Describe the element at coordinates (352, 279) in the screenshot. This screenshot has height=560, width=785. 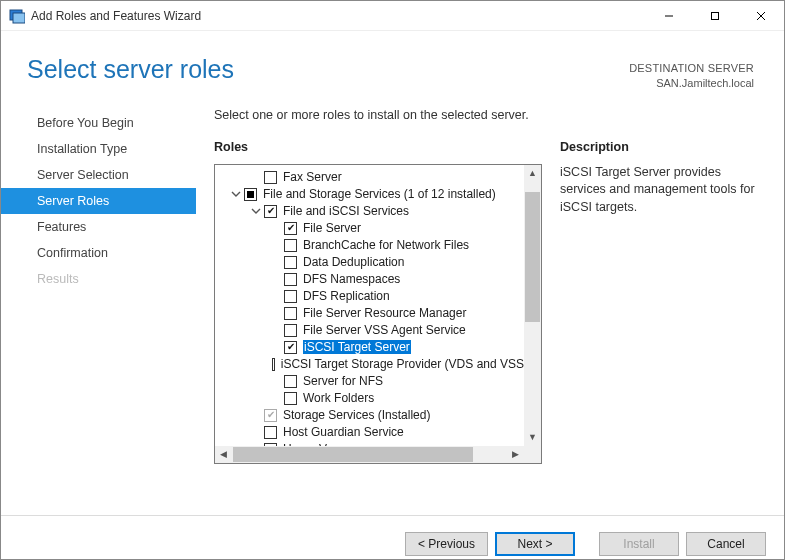
I see `role-label: DFS Namespaces` at that location.